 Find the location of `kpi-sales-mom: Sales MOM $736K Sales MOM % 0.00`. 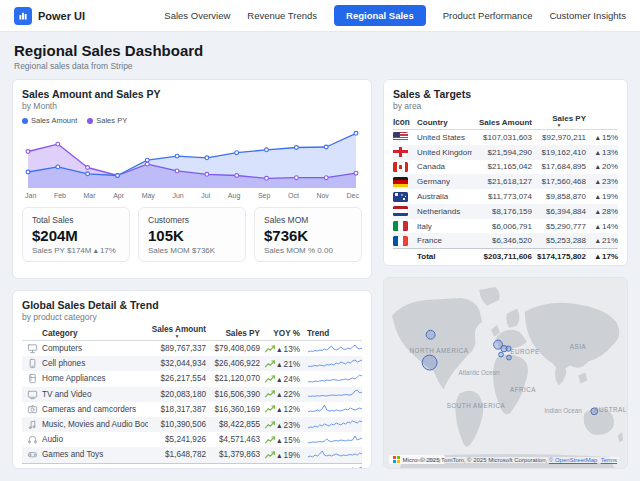

kpi-sales-mom: Sales MOM $736K Sales MOM % 0.00 is located at coordinates (308, 234).